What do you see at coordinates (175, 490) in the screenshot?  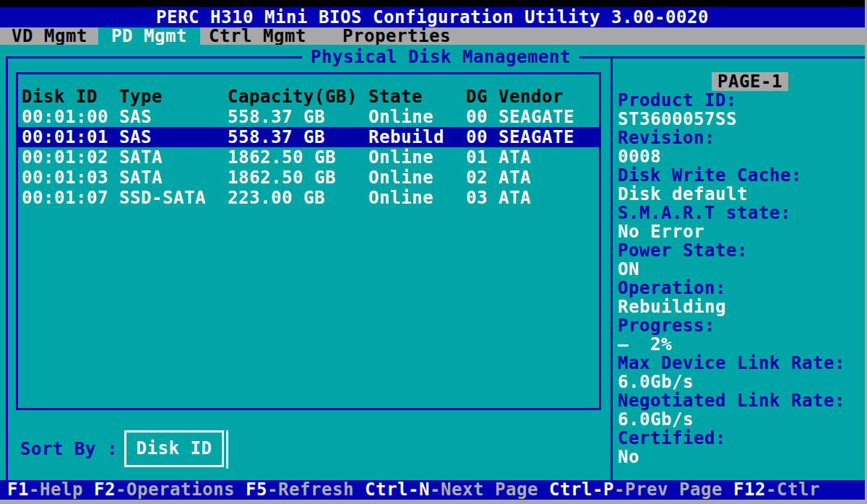 I see `key-hint-label-f2: -Operations` at bounding box center [175, 490].